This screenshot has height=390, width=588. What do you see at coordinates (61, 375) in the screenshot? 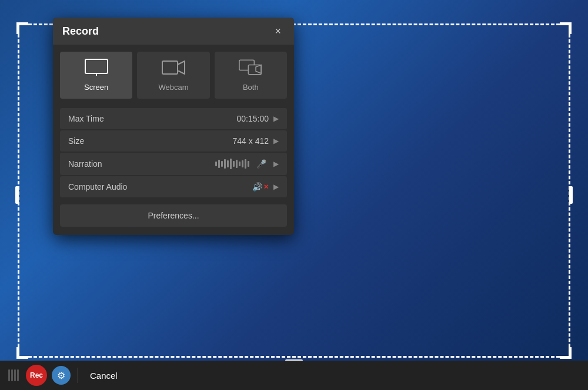
I see `settings-gear-button: ⚙` at bounding box center [61, 375].